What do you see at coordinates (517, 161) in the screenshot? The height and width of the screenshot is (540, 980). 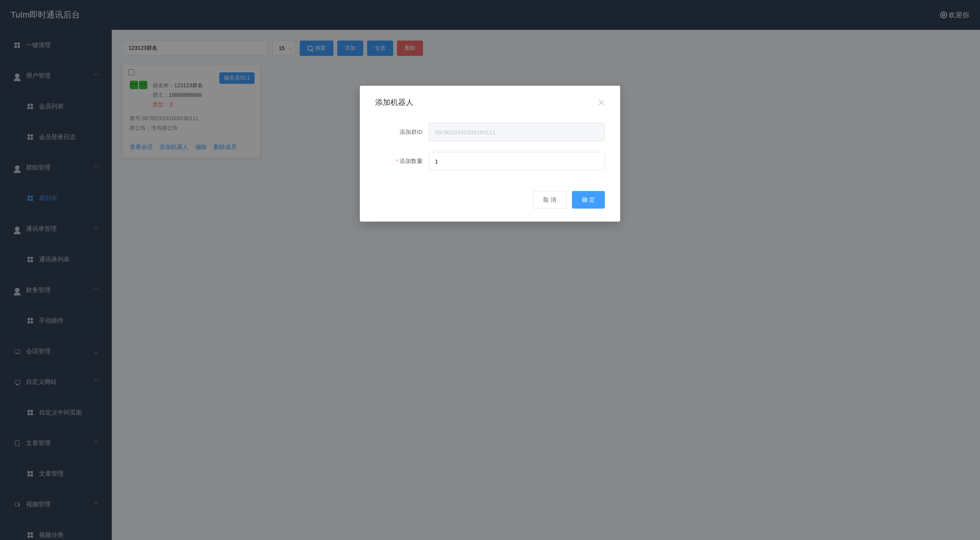 I see `count-input` at bounding box center [517, 161].